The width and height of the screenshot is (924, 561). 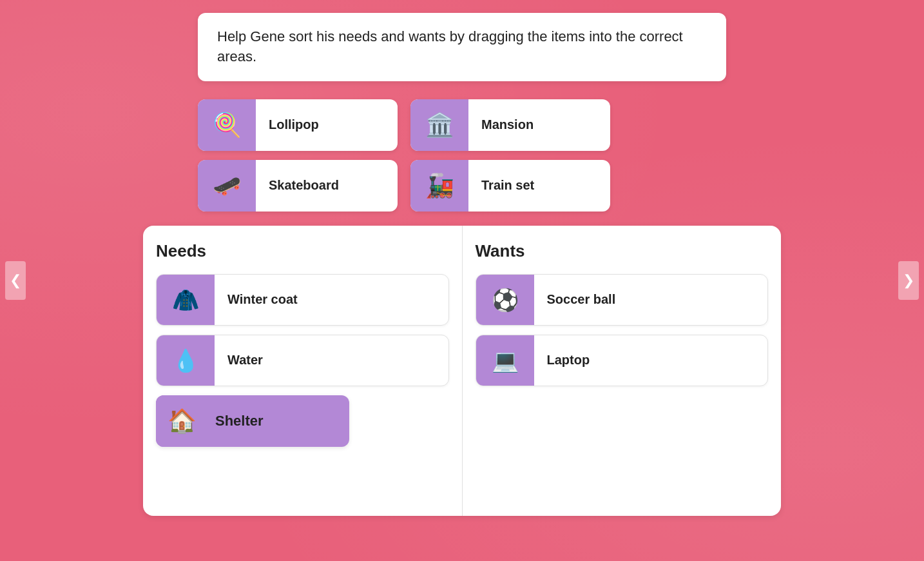 I want to click on trainset-label: Train set, so click(x=501, y=186).